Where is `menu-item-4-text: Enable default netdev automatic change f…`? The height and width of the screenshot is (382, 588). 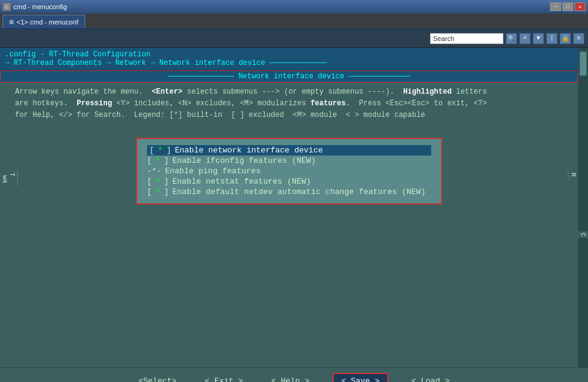 menu-item-4-text: Enable default netdev automatic change f… is located at coordinates (299, 192).